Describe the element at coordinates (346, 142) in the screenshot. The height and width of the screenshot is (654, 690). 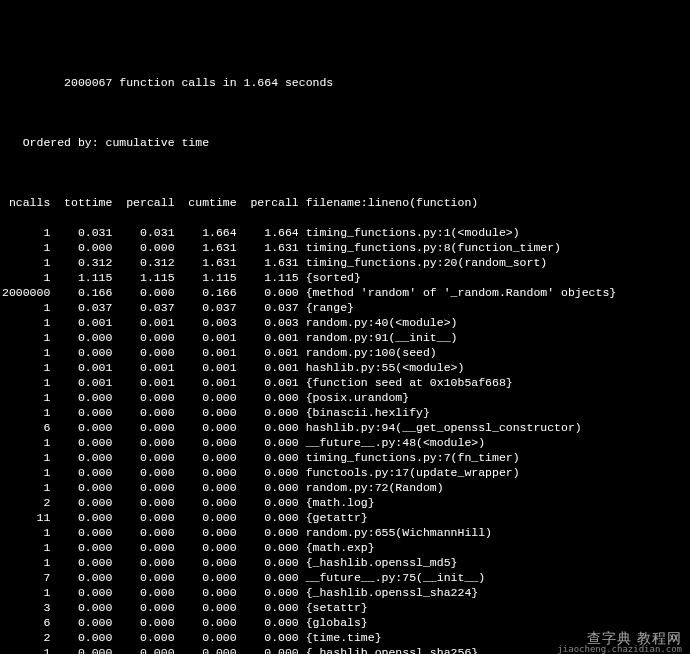
I see `ordered-by-line: Ordered by: cumulative time` at that location.